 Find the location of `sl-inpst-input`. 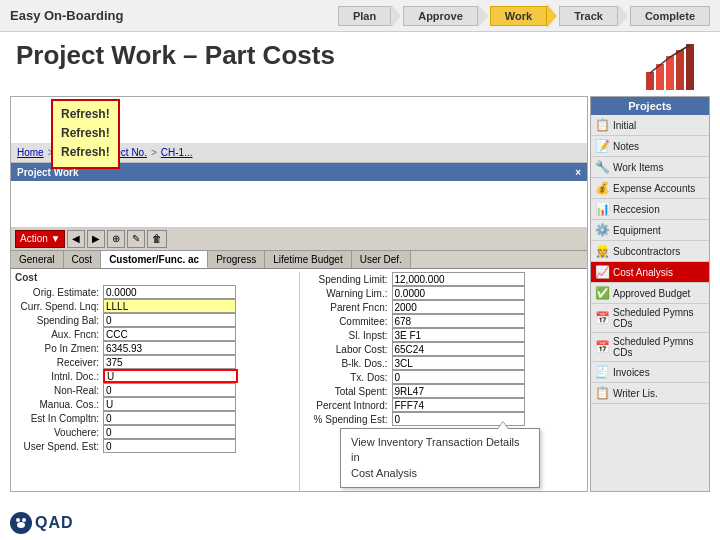

sl-inpst-input is located at coordinates (458, 335).